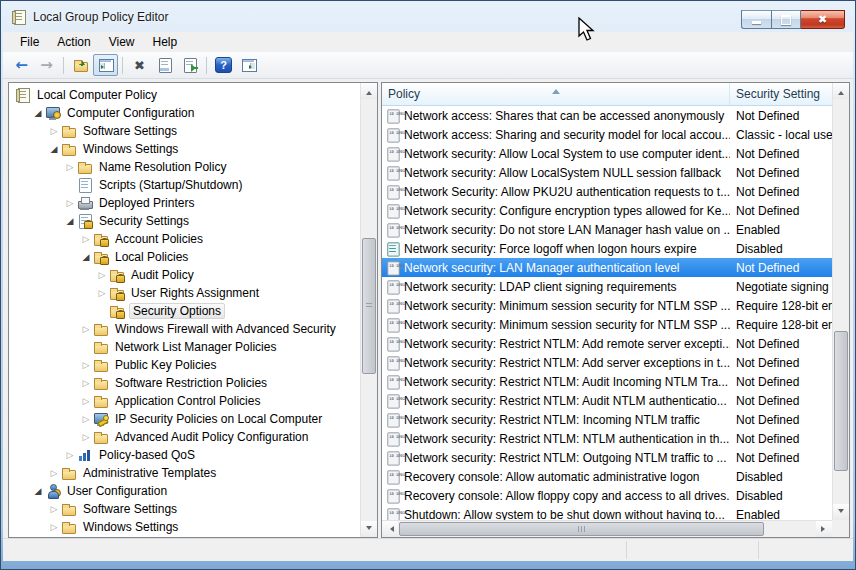  Describe the element at coordinates (607, 230) in the screenshot. I see `policy-row-network-security-do-not-store-lan-manage: Network security: Do not store LAN Manag…` at that location.